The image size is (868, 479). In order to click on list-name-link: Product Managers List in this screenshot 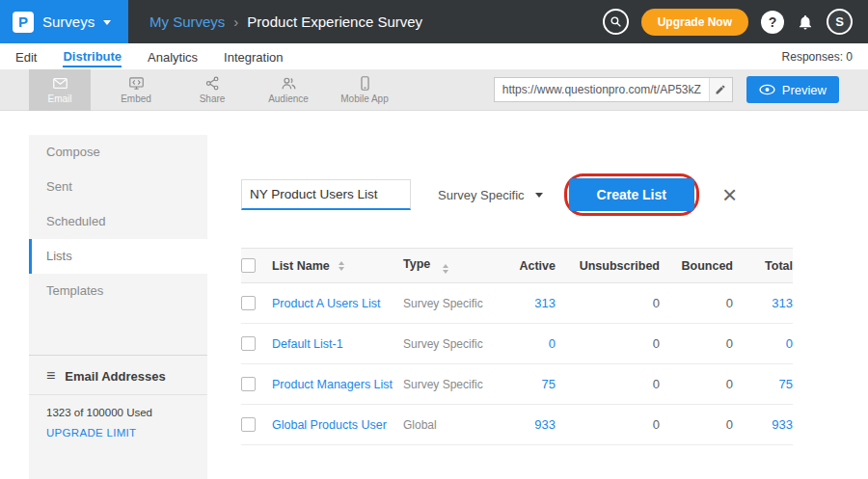, I will do `click(332, 385)`.